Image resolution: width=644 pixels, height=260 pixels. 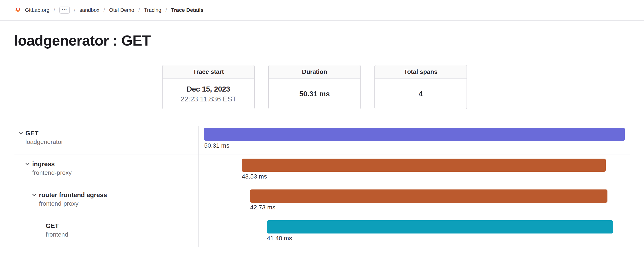 What do you see at coordinates (314, 87) in the screenshot?
I see `duration-card: Duration 50.31 ms` at bounding box center [314, 87].